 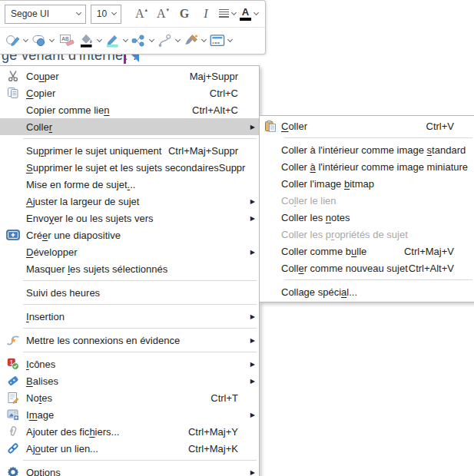 I want to click on menu-item-label: Copier, so click(x=41, y=94).